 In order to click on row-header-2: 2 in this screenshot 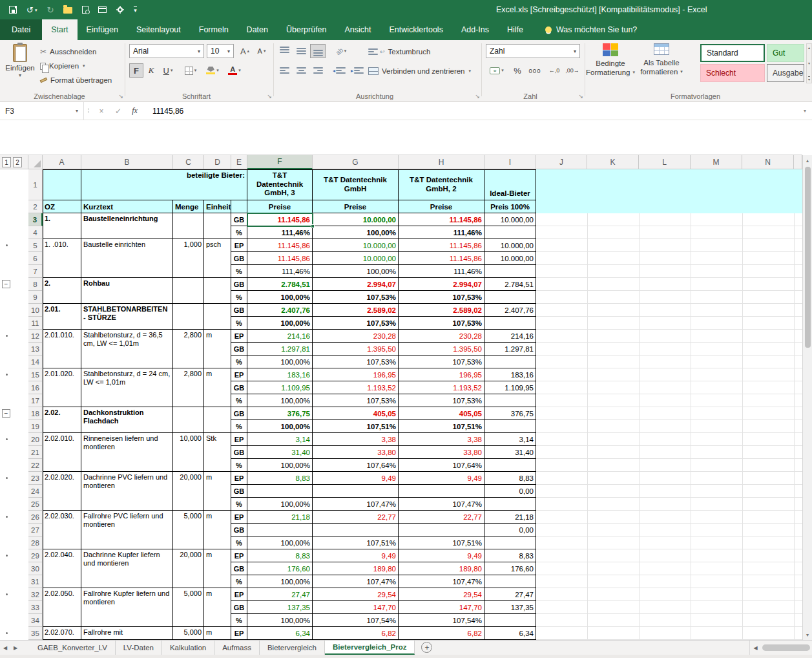, I will do `click(36, 207)`.